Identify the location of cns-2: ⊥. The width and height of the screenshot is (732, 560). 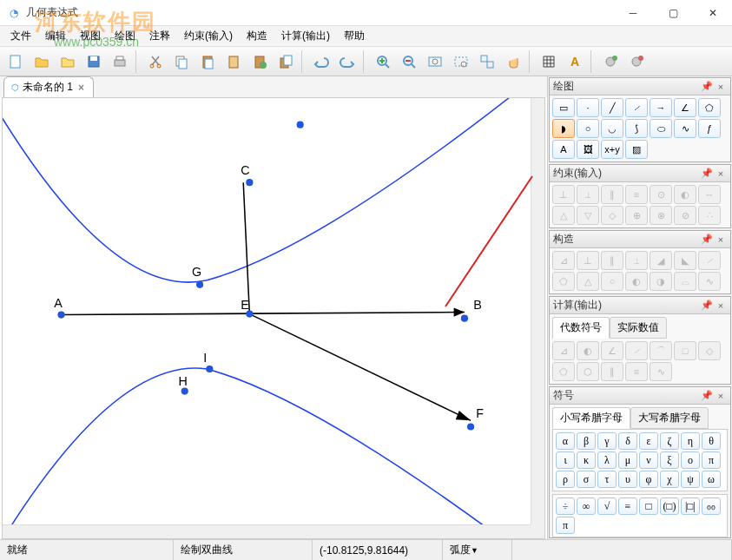
(588, 260).